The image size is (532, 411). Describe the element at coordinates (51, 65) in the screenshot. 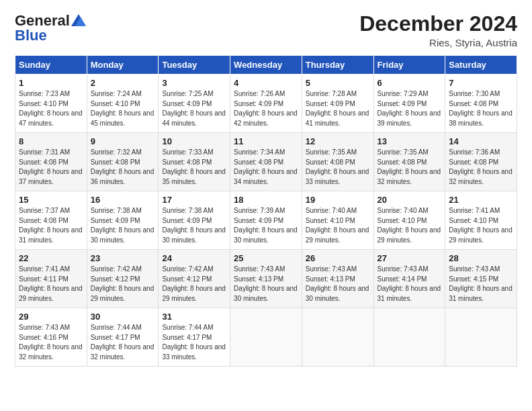

I see `col-header-sunday: Sunday` at that location.